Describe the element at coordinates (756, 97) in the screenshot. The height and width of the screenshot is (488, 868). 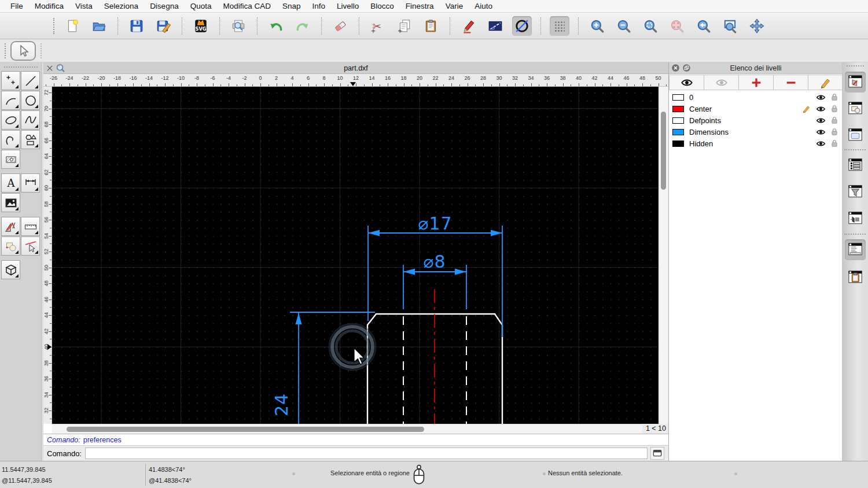
I see `layer-row-0: 0` at that location.